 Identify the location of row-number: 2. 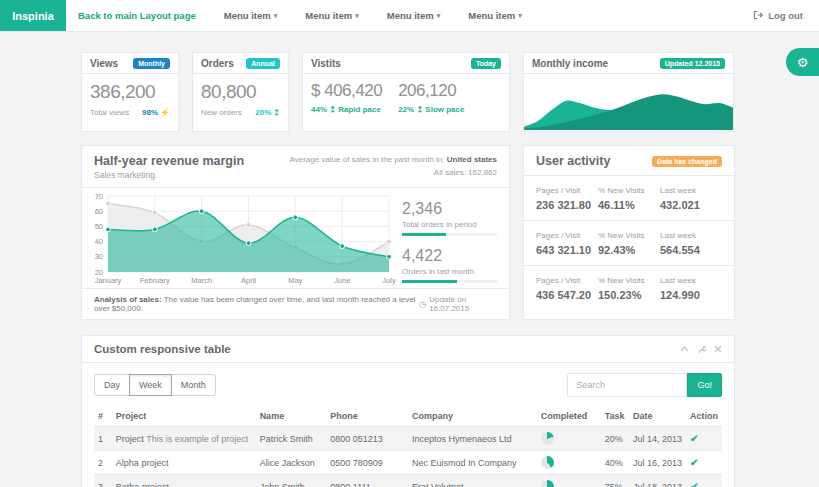
(103, 463).